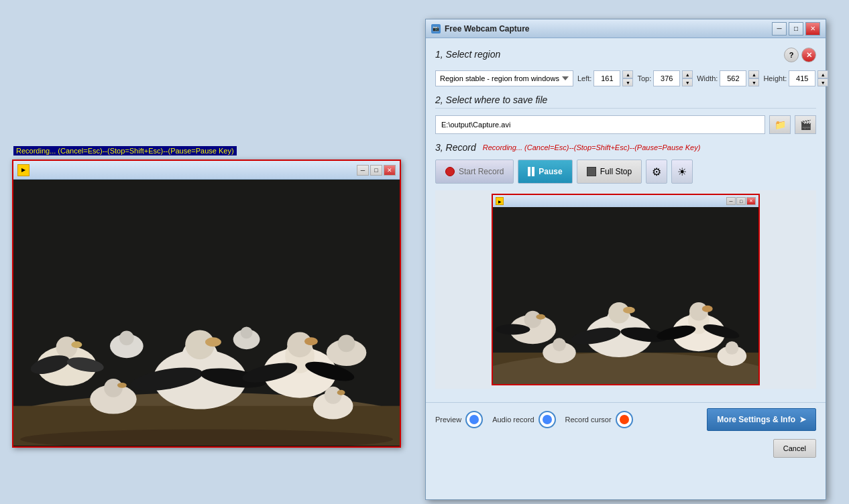 This screenshot has width=849, height=504. I want to click on recording-titlebar: ▶ ─ □ ✕, so click(207, 170).